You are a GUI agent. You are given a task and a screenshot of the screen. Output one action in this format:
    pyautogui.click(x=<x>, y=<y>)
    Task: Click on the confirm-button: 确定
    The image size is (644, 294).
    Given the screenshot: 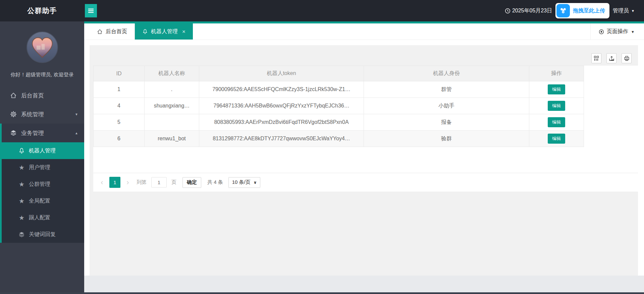 What is the action you would take?
    pyautogui.click(x=192, y=182)
    